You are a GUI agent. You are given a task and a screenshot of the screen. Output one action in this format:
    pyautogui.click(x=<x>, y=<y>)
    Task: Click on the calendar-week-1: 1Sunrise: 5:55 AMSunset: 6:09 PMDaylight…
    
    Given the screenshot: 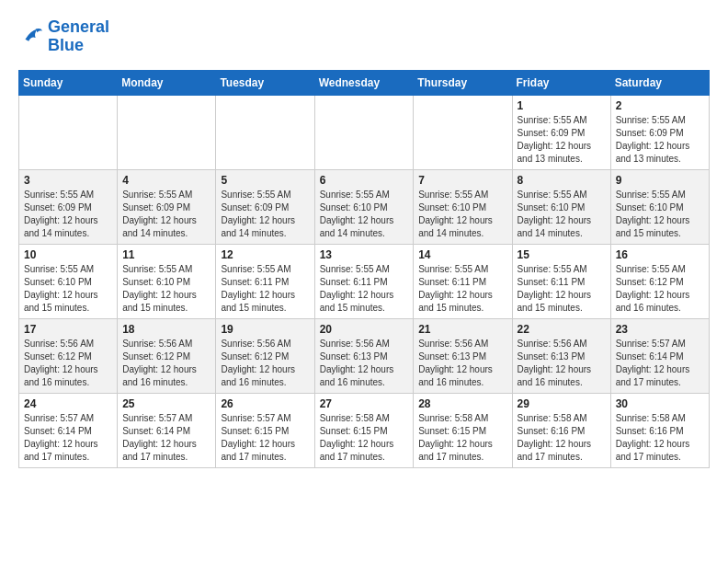 What is the action you would take?
    pyautogui.click(x=364, y=132)
    